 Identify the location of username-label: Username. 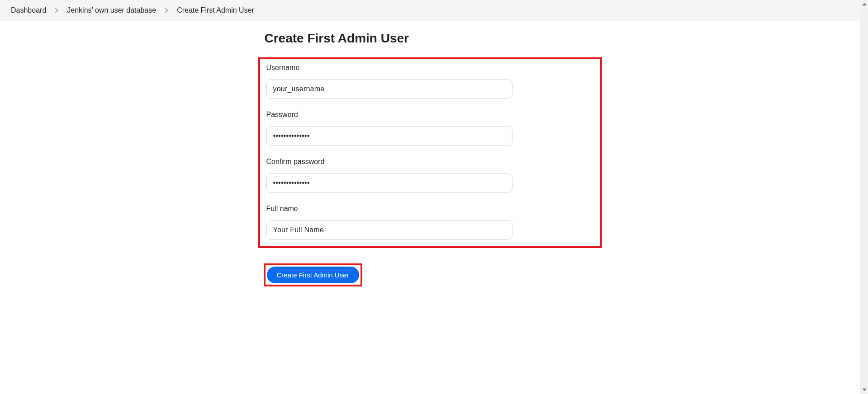
(430, 68).